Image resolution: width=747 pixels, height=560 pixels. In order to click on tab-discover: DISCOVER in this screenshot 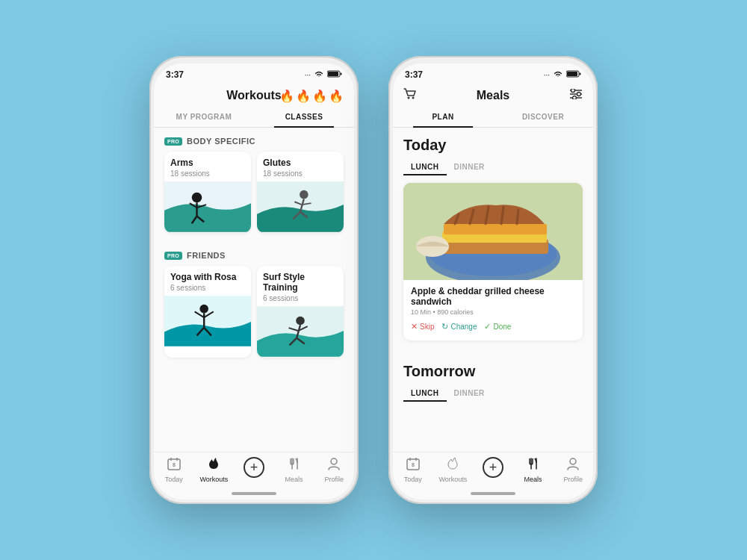, I will do `click(543, 116)`.